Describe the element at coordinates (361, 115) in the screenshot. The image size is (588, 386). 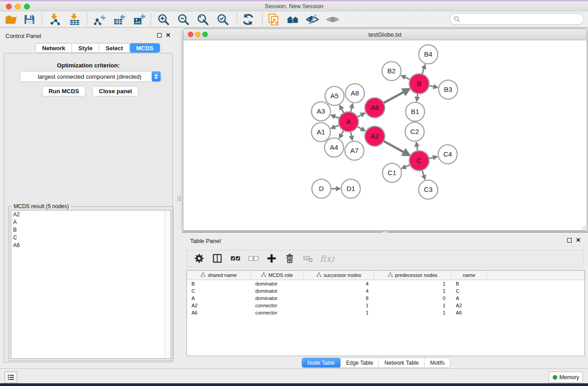
I see `edge-A-A6` at that location.